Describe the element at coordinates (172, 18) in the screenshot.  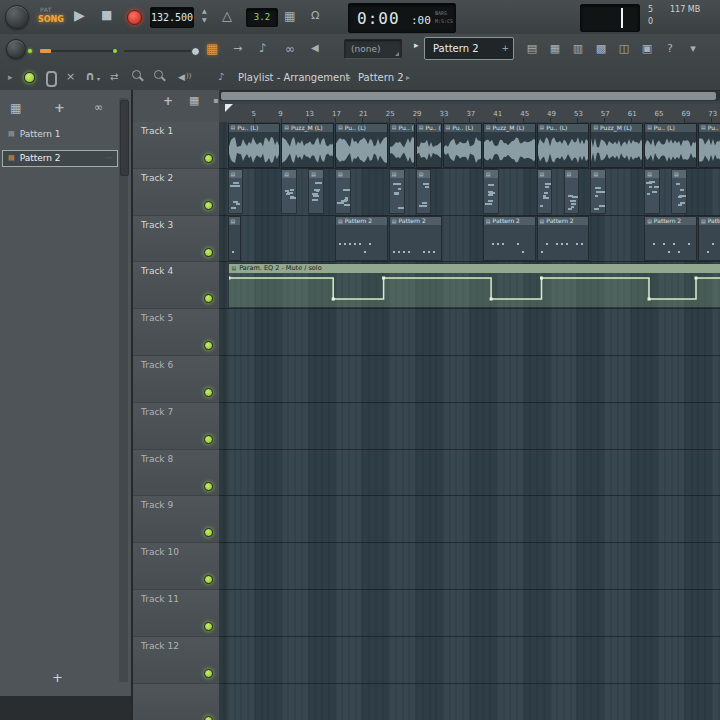
I see `tempo-display: 132.500` at that location.